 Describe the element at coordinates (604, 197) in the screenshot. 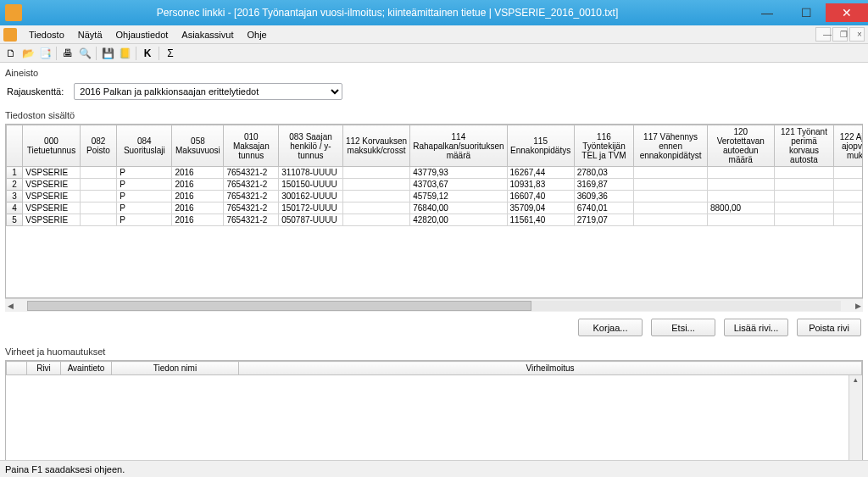

I see `cell: 3609,36` at that location.